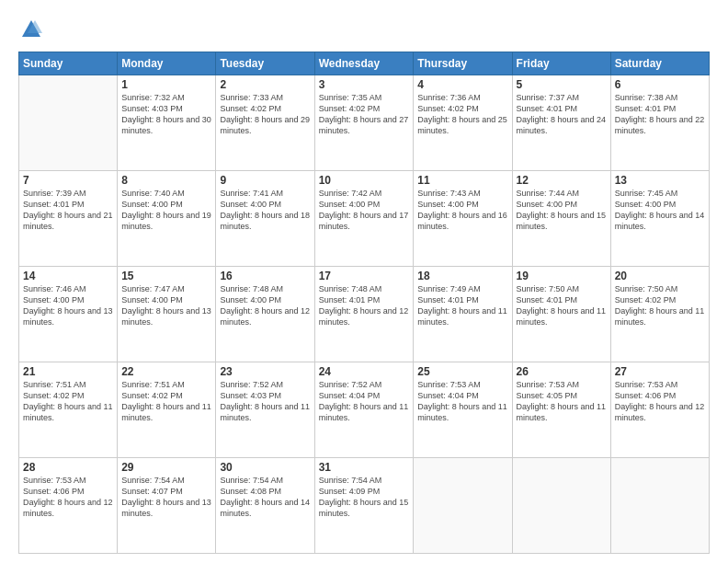 The height and width of the screenshot is (563, 728). Describe the element at coordinates (166, 114) in the screenshot. I see `day-info: Sunrise: 7:32 AM Sunset: 4:03 PM Dayligh…` at that location.